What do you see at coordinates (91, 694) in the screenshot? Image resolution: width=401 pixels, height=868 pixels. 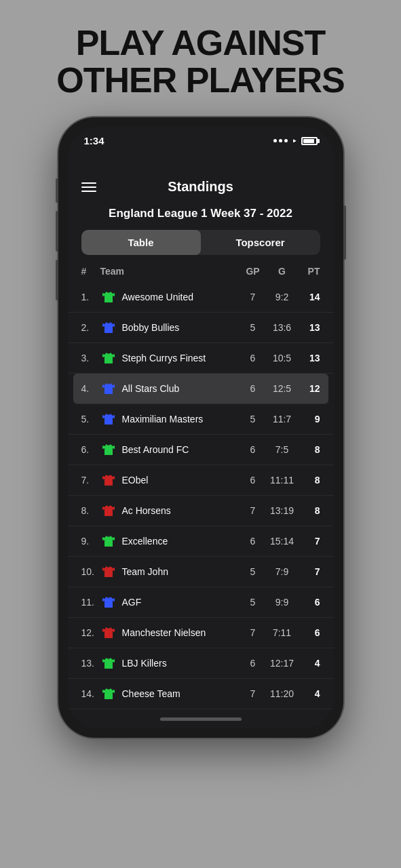 I see `rank-number: 14.` at bounding box center [91, 694].